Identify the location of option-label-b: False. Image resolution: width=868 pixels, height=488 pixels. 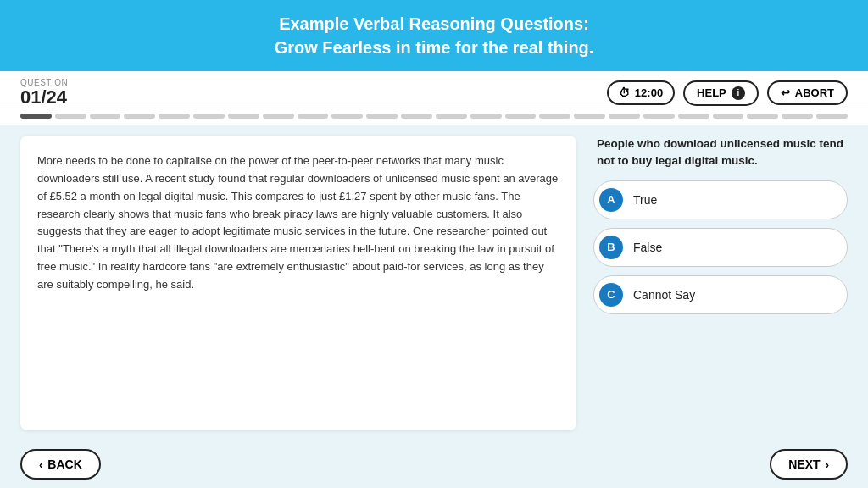
(648, 247).